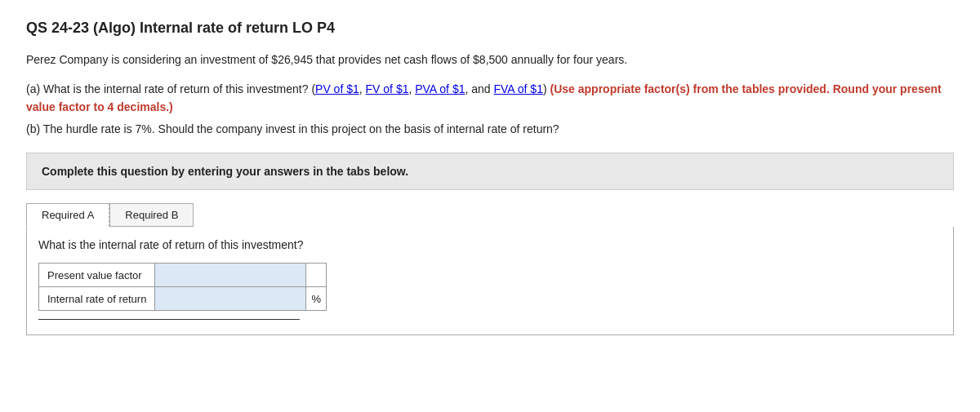 Image resolution: width=980 pixels, height=412 pixels. What do you see at coordinates (439, 89) in the screenshot?
I see `pva-link: PVA of $1` at bounding box center [439, 89].